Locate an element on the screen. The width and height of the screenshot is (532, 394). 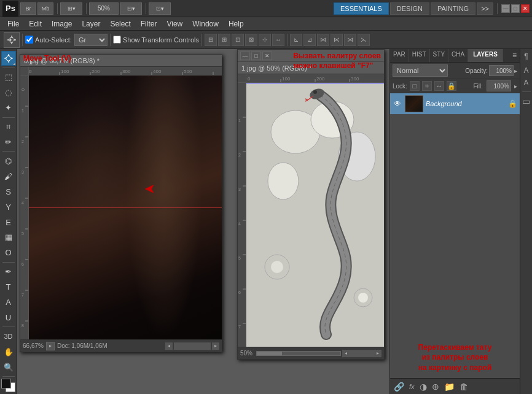
align-center-icon: ⊞ is located at coordinates (224, 40).